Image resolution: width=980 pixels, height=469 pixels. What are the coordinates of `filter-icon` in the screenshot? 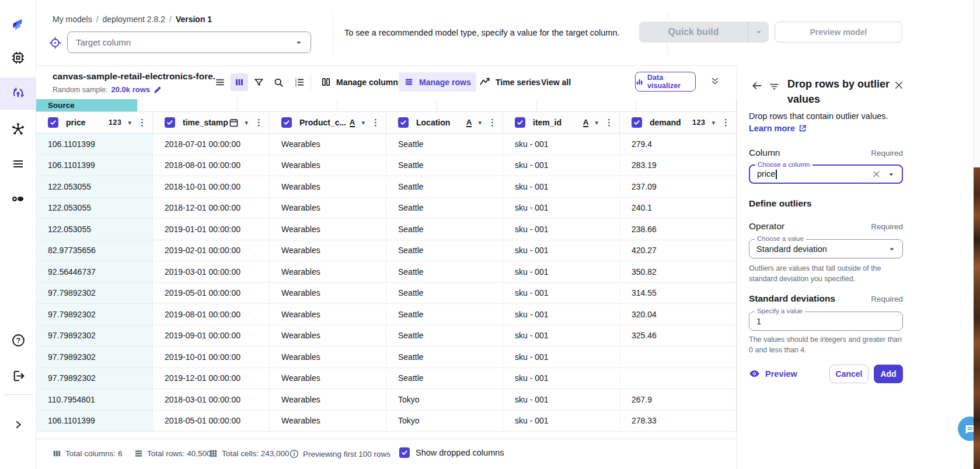 It's located at (259, 82).